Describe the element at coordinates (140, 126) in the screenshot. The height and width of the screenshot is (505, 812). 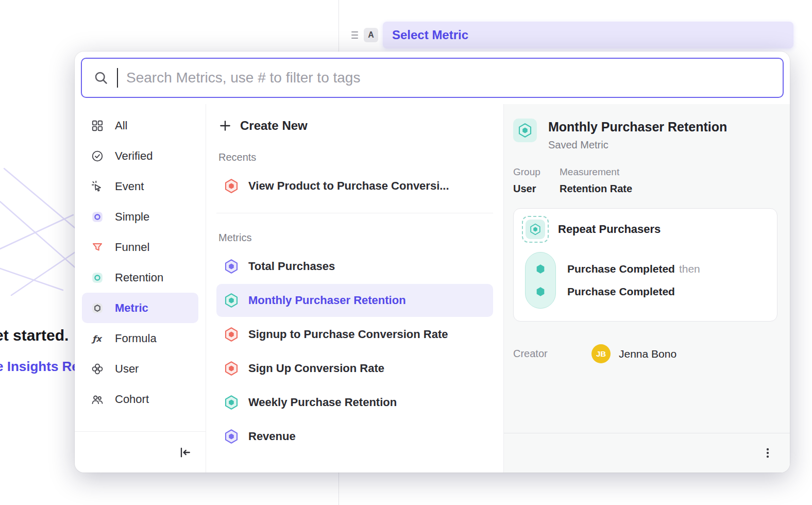
I see `sidebar-item-all: All` at that location.